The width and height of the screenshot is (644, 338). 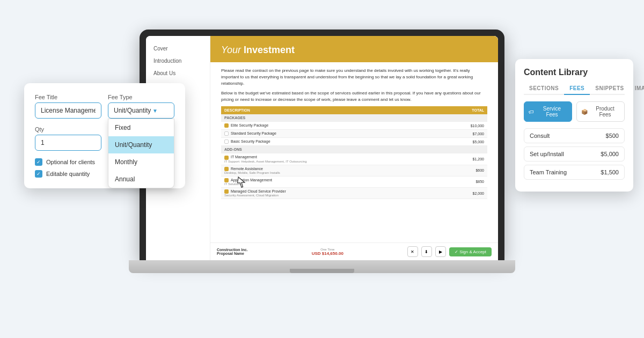 I want to click on content-library-title: Content Library, so click(x=574, y=72).